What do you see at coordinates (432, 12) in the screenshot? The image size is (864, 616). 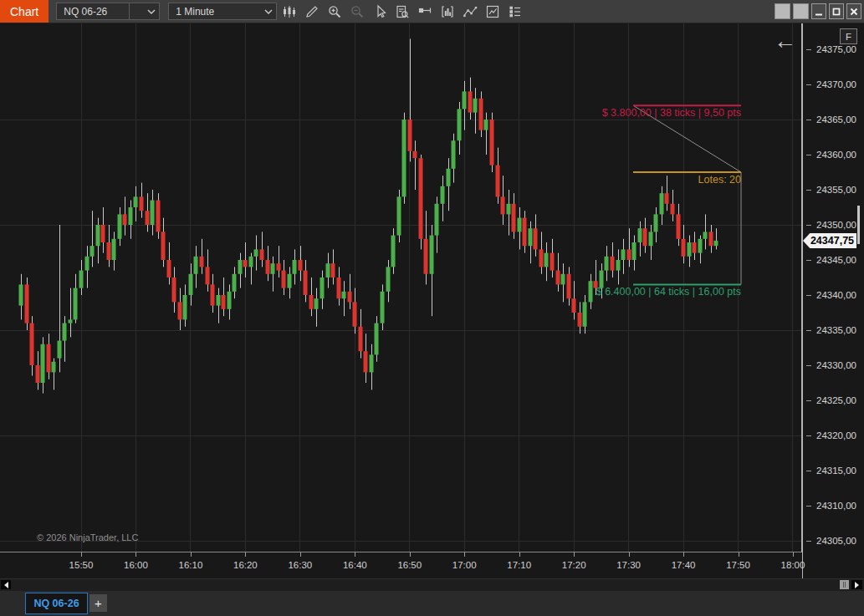 I see `toolbar: Chart NQ 06-26 1 Minute` at bounding box center [432, 12].